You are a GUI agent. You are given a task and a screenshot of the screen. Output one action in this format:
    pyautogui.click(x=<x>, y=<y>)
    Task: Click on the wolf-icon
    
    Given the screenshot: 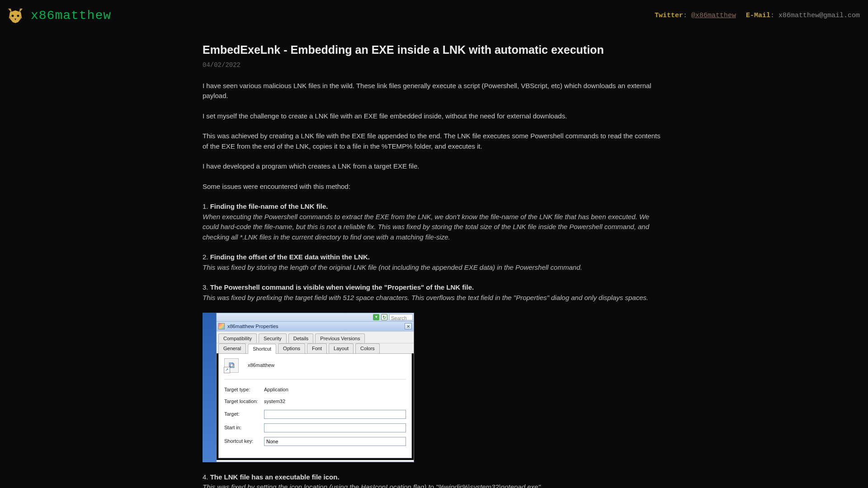 What is the action you would take?
    pyautogui.click(x=15, y=16)
    